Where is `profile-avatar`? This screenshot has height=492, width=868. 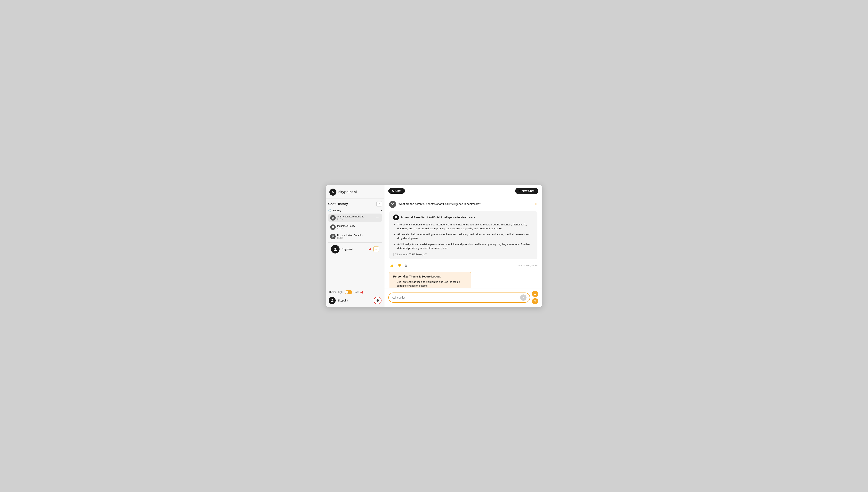 profile-avatar is located at coordinates (335, 249).